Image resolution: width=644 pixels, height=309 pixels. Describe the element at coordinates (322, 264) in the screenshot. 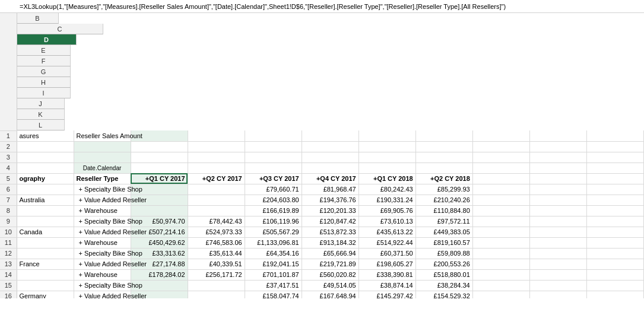

I see `table-row: 13France+ Value Added Reseller£27,174.88…` at that location.